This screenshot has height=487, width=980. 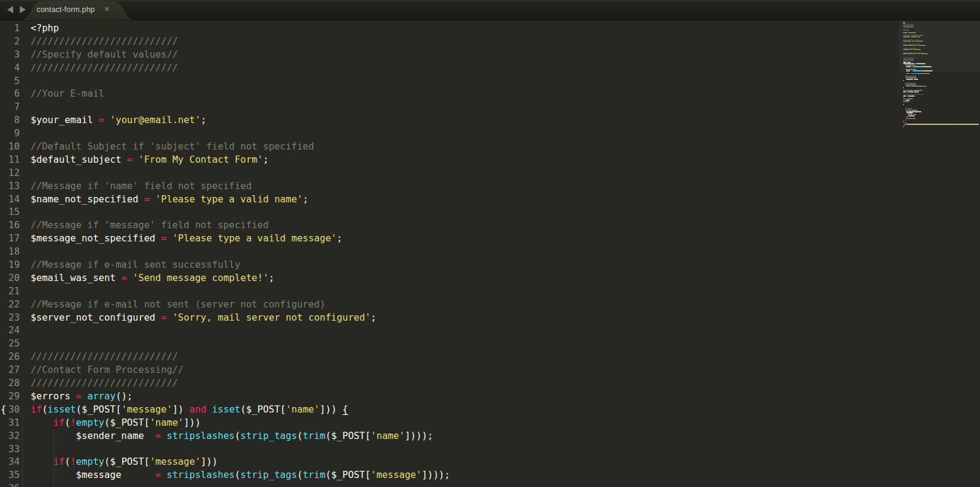 I want to click on code-line: 32 $sender_name = stripslashes(strip_tag…, so click(x=490, y=436).